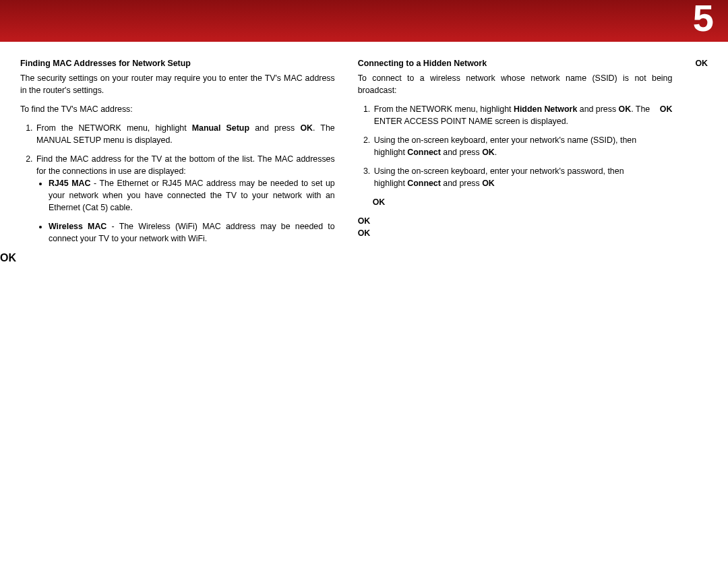 The height and width of the screenshot is (562, 728). What do you see at coordinates (704, 20) in the screenshot?
I see `chapter-number: 5` at bounding box center [704, 20].